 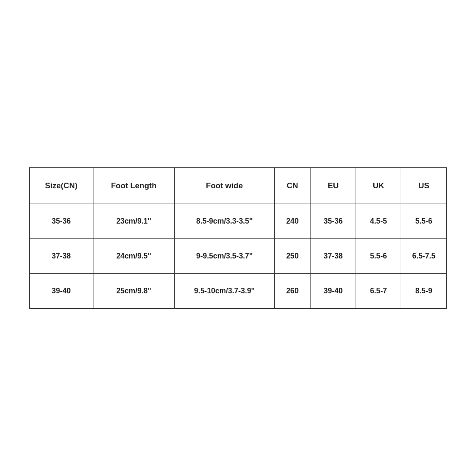 I want to click on cell-cn-2: 250, so click(x=292, y=256).